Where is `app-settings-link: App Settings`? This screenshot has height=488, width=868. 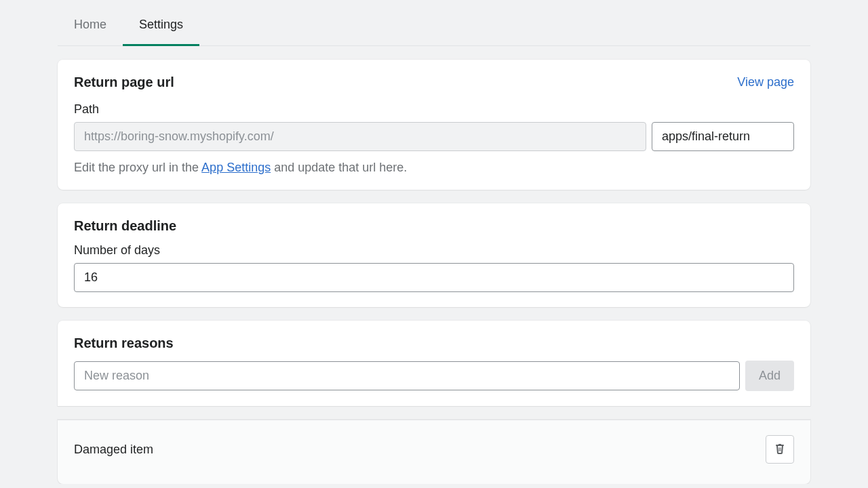
app-settings-link: App Settings is located at coordinates (236, 167).